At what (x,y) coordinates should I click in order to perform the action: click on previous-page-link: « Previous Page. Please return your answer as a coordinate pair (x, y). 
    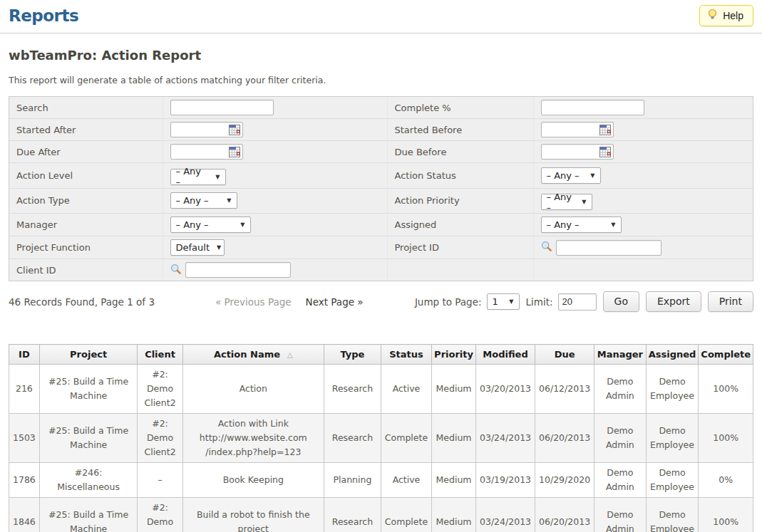
    Looking at the image, I should click on (254, 302).